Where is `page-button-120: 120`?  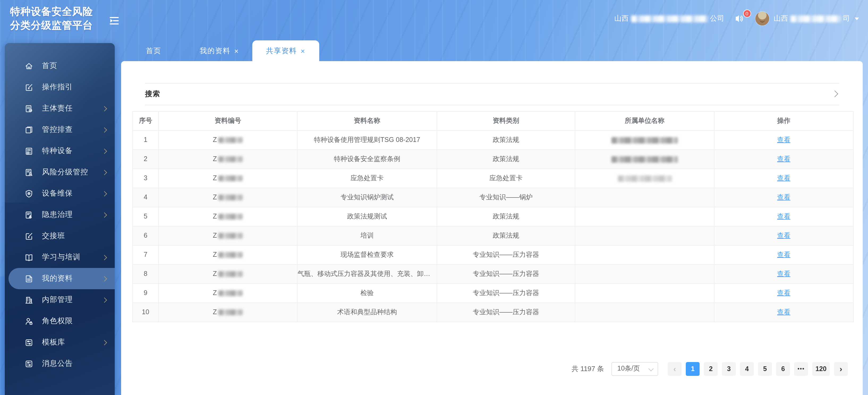 page-button-120: 120 is located at coordinates (821, 368).